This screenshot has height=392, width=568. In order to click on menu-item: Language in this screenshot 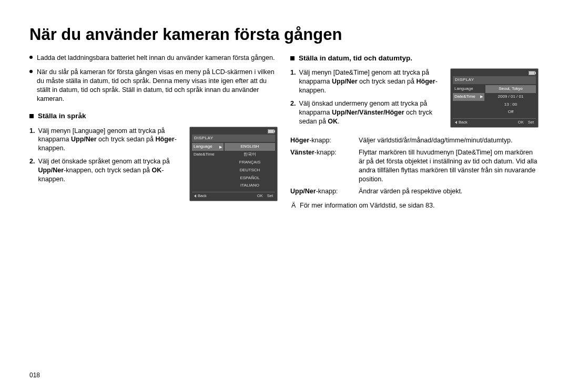, I will do `click(469, 89)`.